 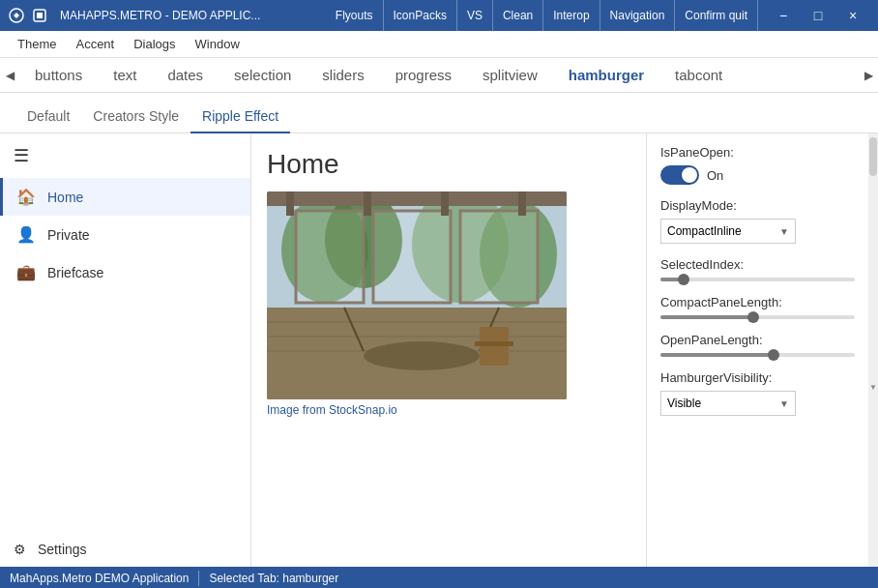 I want to click on nav-label-private: Private, so click(x=69, y=235).